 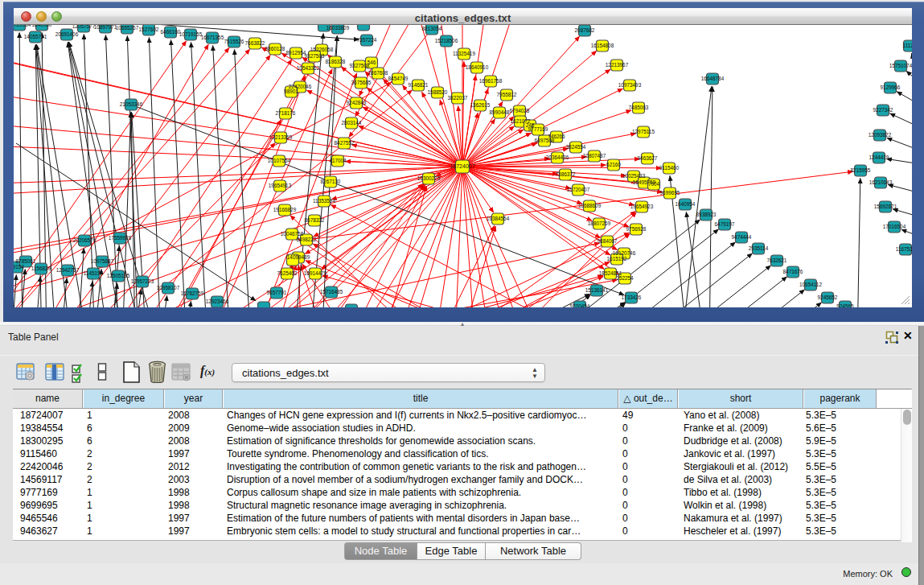 I want to click on svg-text: 8267130, so click(x=331, y=182).